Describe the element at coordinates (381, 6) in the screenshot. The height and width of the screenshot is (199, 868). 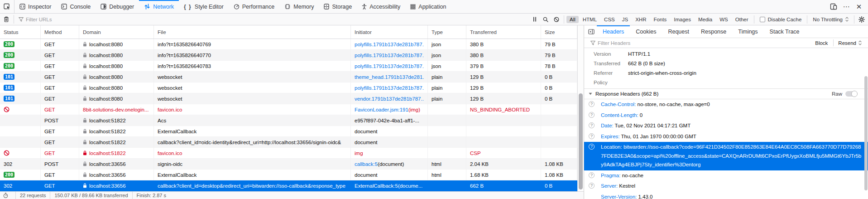
I see `tab-accessibility: Accessibility` at that location.